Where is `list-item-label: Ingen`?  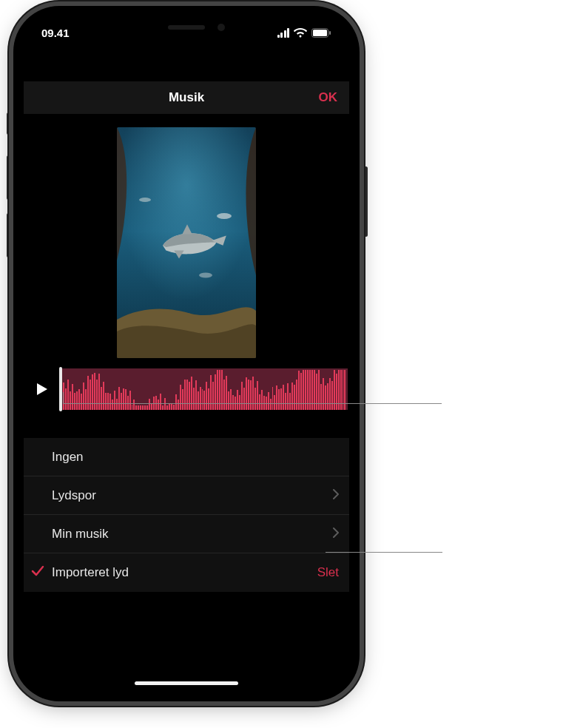 list-item-label: Ingen is located at coordinates (195, 457).